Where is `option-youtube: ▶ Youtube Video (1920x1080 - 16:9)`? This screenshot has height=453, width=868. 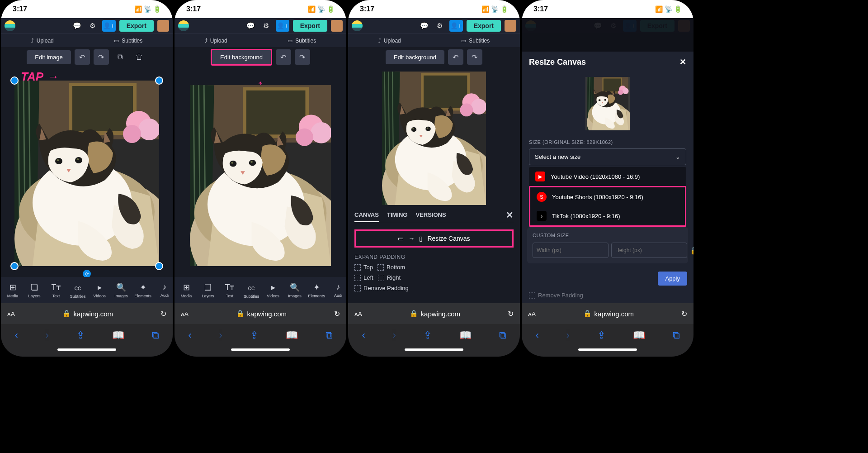 option-youtube: ▶ Youtube Video (1920x1080 - 16:9) is located at coordinates (608, 176).